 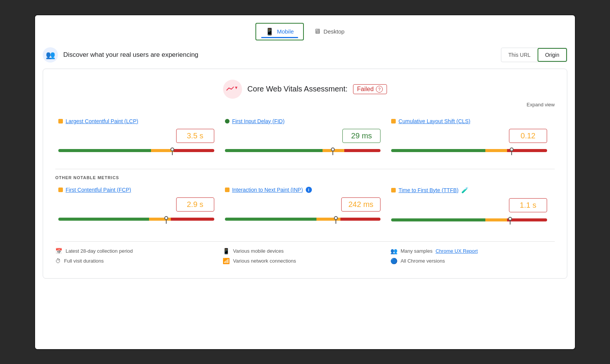 What do you see at coordinates (166, 218) in the screenshot?
I see `fcp-needle-dot` at bounding box center [166, 218].